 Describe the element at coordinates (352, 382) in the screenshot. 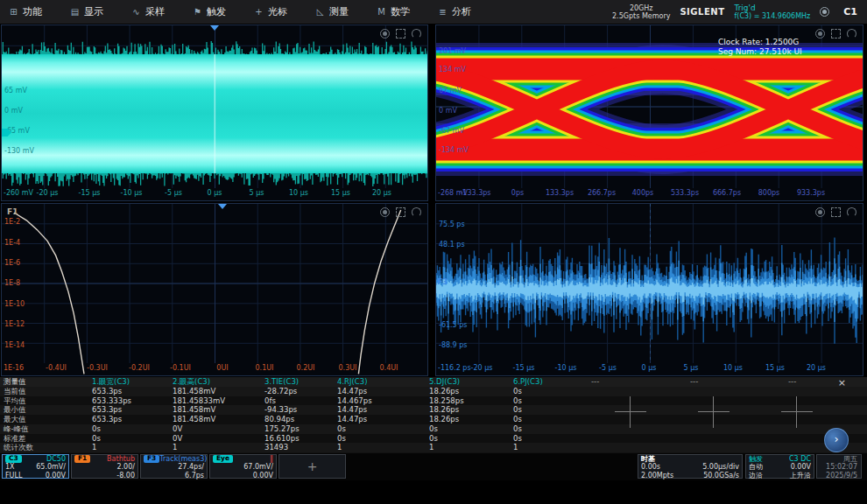

I see `measure-column-header: 4.RJ(C3)` at that location.